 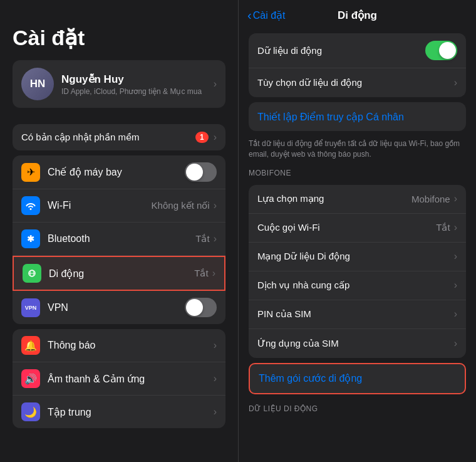 What do you see at coordinates (200, 172) in the screenshot?
I see `airplane-toggle` at bounding box center [200, 172].